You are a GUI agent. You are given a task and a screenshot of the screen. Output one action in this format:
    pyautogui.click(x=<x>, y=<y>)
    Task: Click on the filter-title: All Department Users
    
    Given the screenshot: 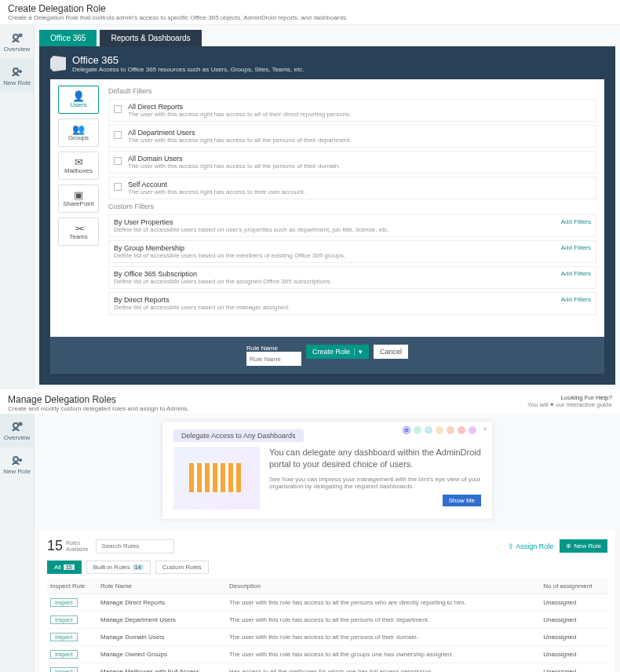 What is the action you would take?
    pyautogui.click(x=240, y=133)
    